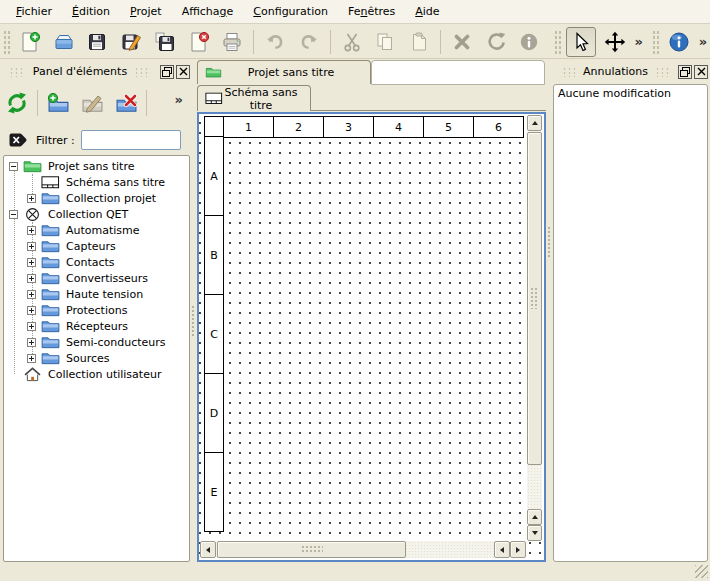  What do you see at coordinates (518, 550) in the screenshot?
I see `scroll-right-button` at bounding box center [518, 550].